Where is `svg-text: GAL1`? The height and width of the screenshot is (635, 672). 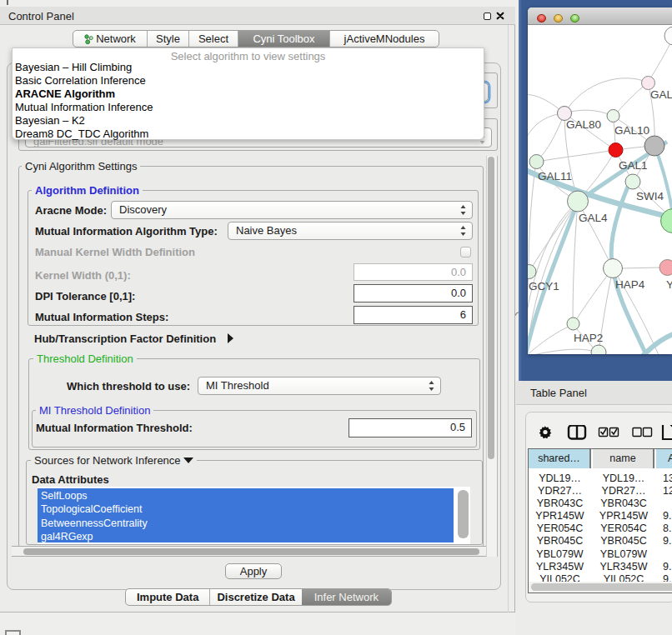 svg-text: GAL1 is located at coordinates (634, 165).